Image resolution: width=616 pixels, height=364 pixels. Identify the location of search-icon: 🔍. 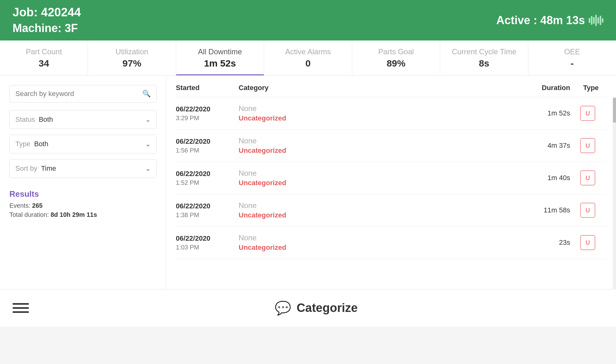
(146, 94).